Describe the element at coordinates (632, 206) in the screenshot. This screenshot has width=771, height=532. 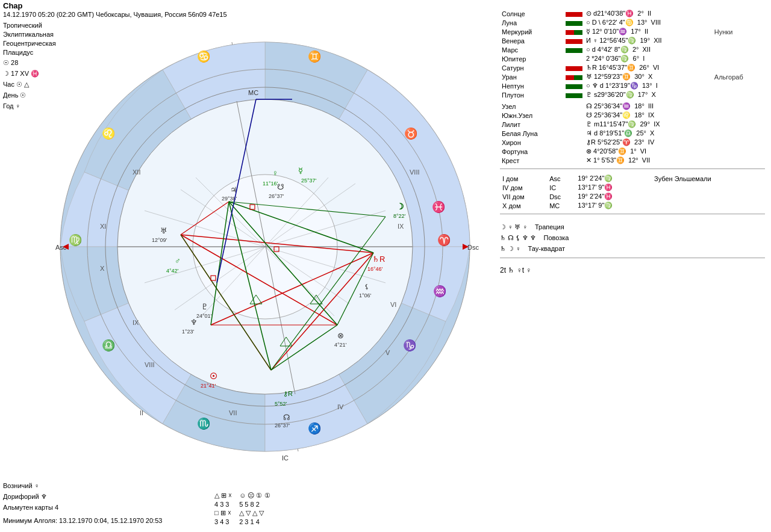
I see `house-row-10: X дом MC 13°17' 9"♍` at that location.